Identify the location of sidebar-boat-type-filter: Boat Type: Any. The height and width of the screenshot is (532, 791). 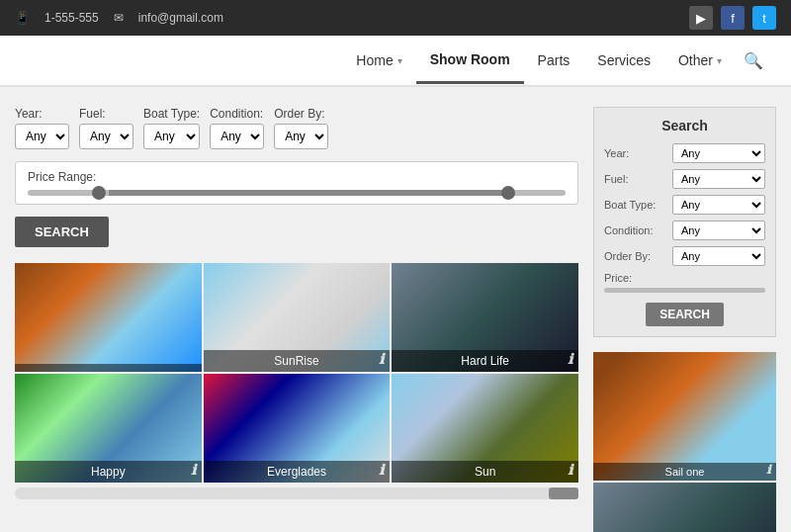
(684, 205).